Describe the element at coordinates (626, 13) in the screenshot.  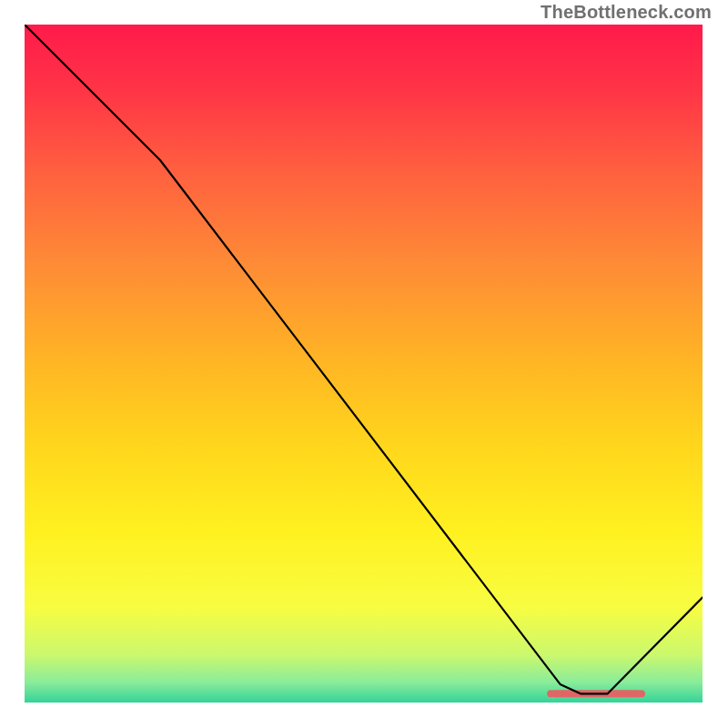
I see `watermark-text: TheBottleneck.com` at that location.